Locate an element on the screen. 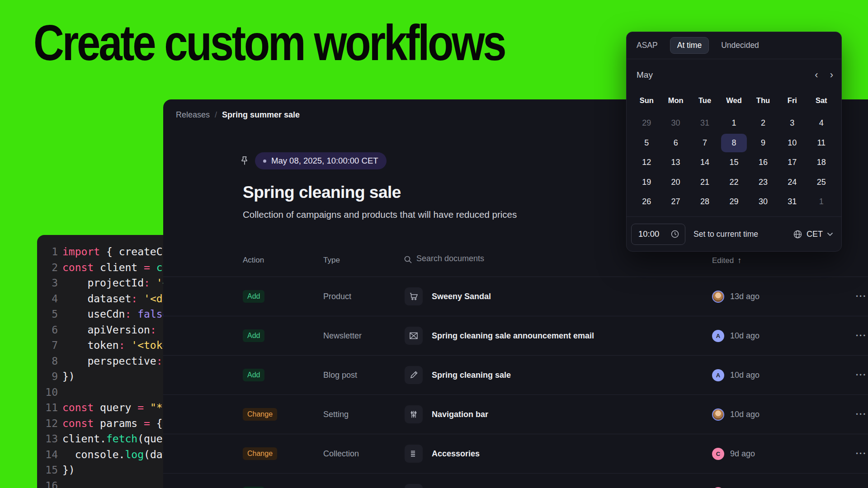  line-number: 15 is located at coordinates (47, 470).